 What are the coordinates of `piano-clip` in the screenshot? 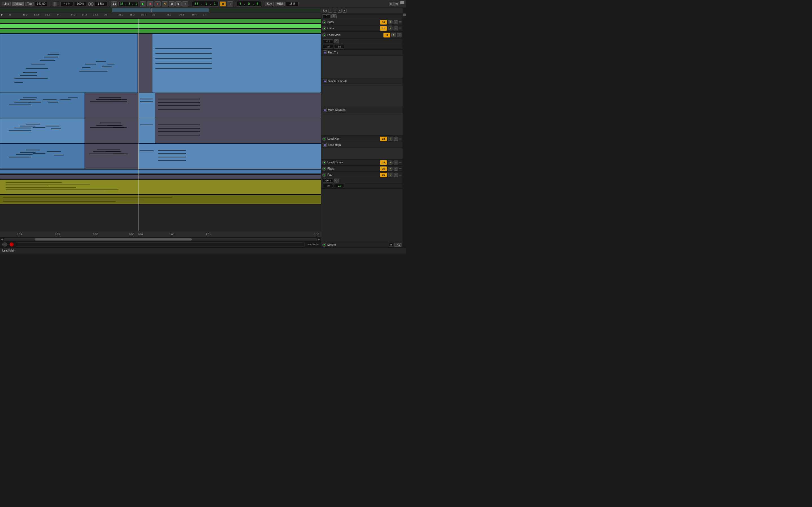 It's located at (160, 187).